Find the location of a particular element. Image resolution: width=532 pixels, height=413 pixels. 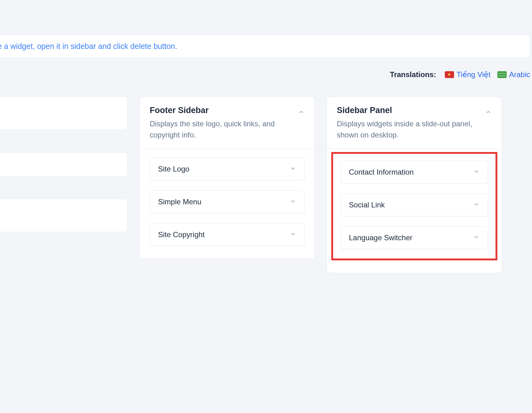

card-description: Displays widgets inside a slide-out pane… is located at coordinates (408, 129).